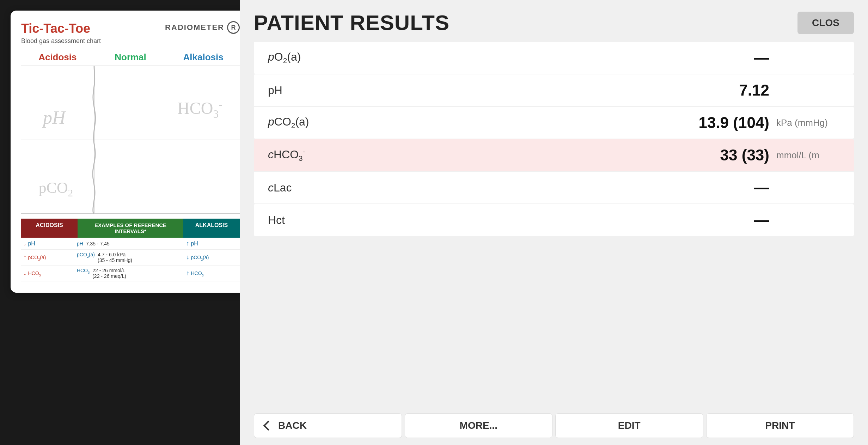 The image size is (868, 445). I want to click on brand-icon: R, so click(233, 28).